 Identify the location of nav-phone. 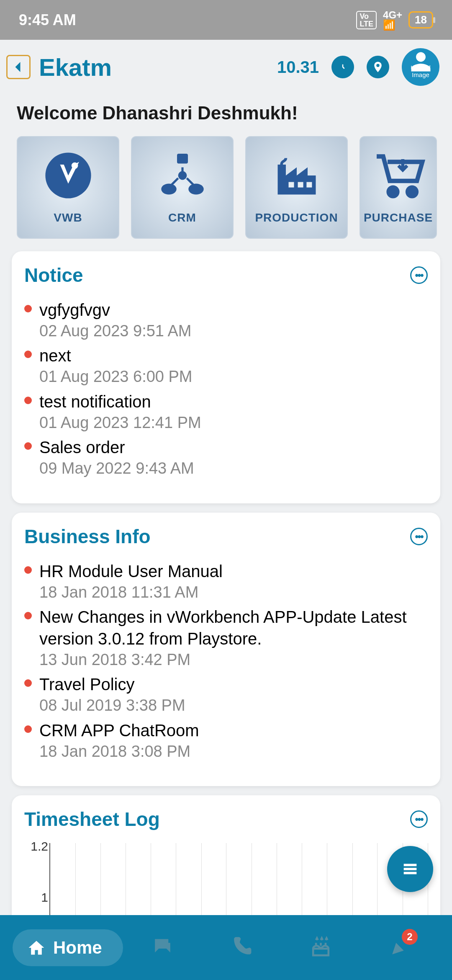
(242, 947).